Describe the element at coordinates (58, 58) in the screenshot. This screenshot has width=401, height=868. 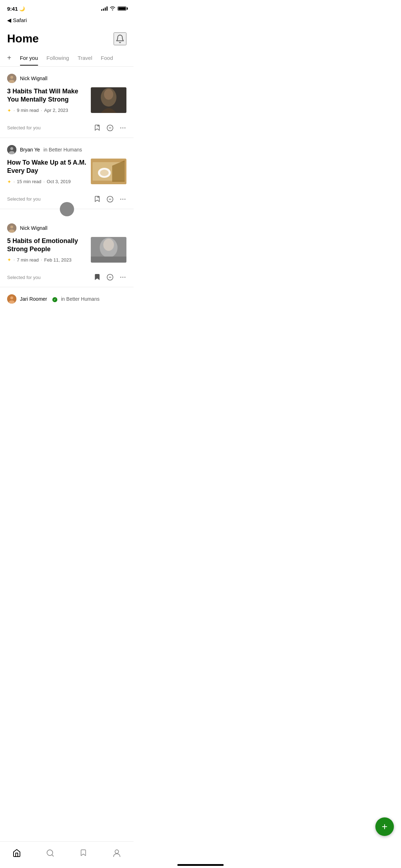
I see `tab-following: Following` at that location.